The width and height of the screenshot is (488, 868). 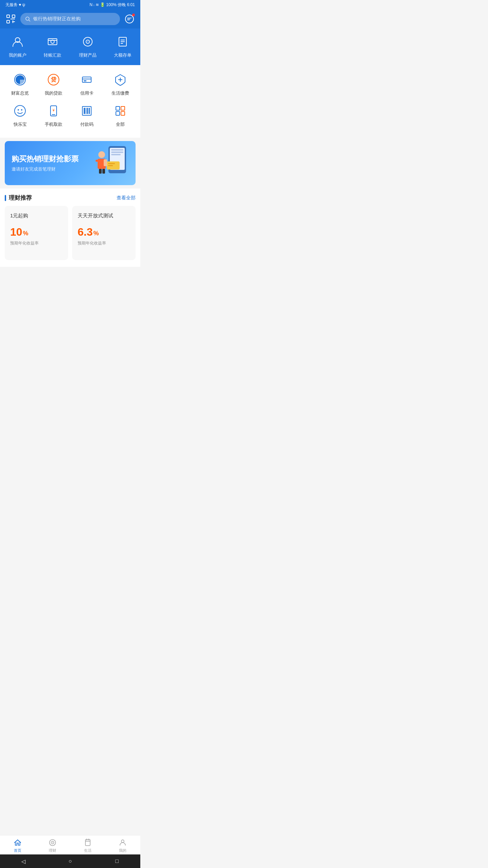 I want to click on nav-item-account: 我的账户, so click(x=18, y=46).